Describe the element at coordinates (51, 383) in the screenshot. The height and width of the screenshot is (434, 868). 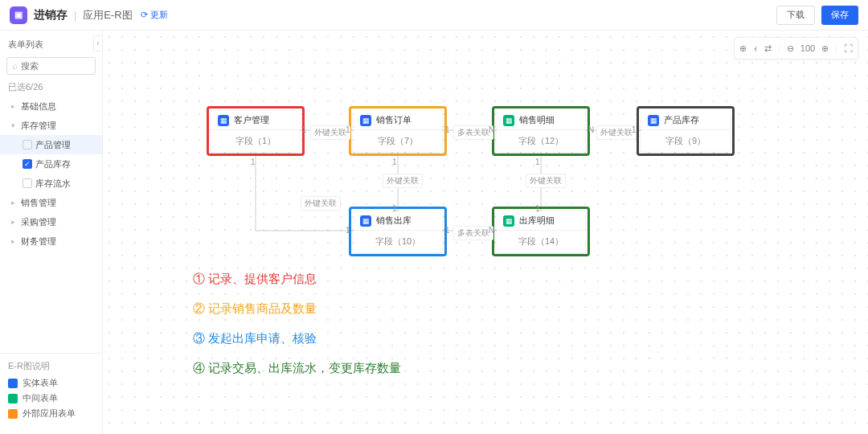
I see `legend-item: 实体表单` at that location.